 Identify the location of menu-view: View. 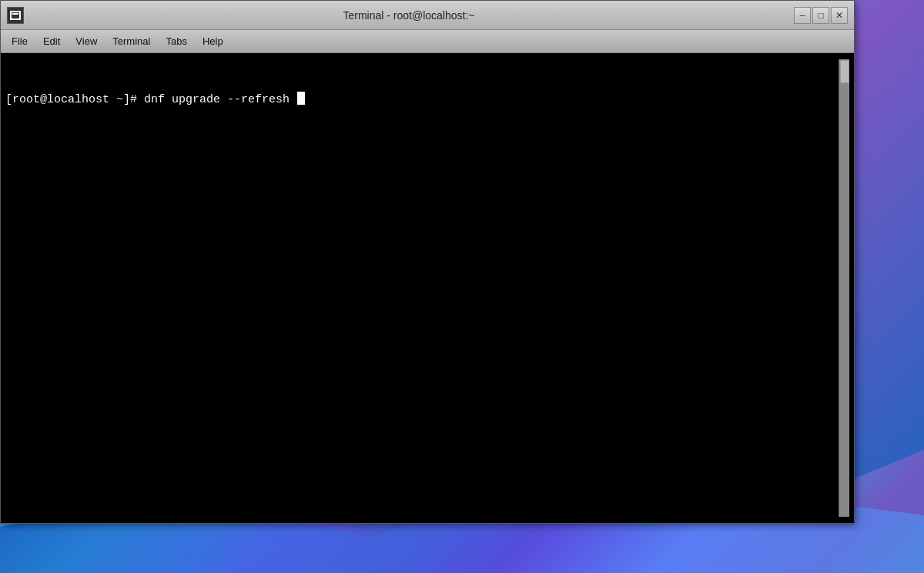
(86, 42).